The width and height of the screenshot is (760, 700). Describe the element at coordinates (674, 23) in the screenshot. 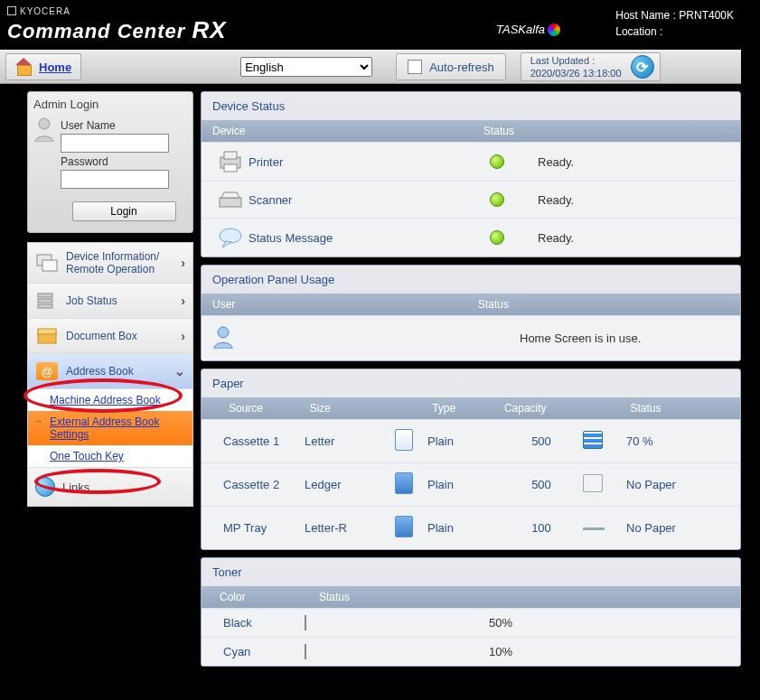

I see `host-info: Host Name : PRNT400K Location :` at that location.